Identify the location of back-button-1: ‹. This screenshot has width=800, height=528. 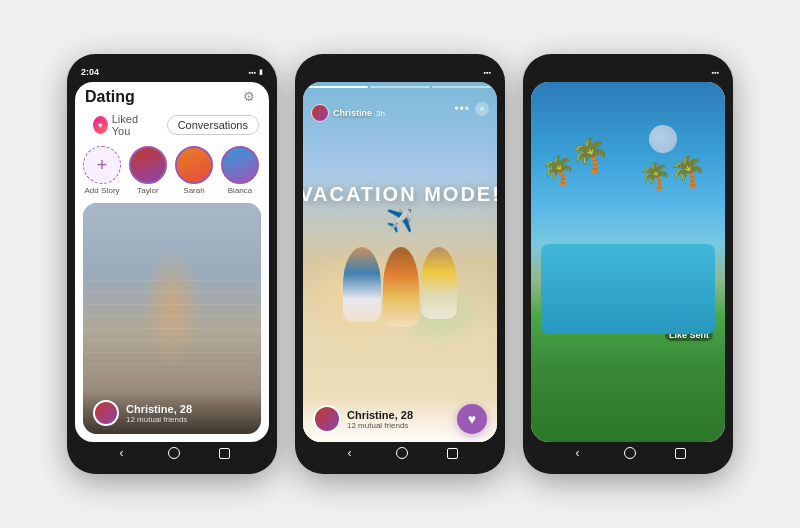
(122, 453).